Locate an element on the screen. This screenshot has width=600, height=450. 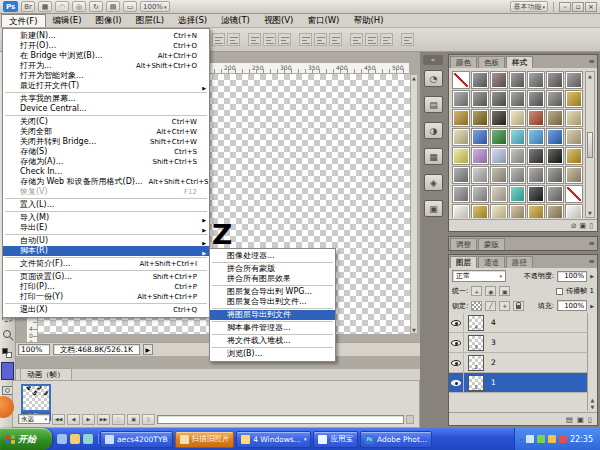
file-menu-item: 恢复(V)F12 is located at coordinates (106, 192).